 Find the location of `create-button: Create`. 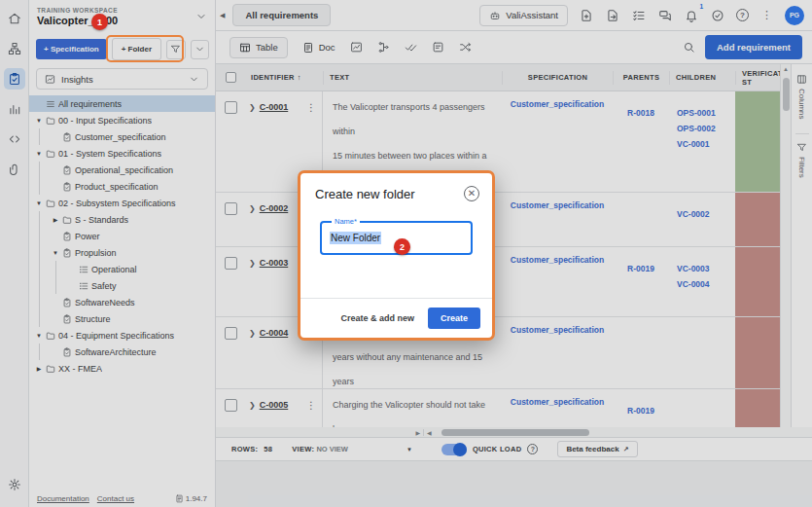

create-button: Create is located at coordinates (454, 318).